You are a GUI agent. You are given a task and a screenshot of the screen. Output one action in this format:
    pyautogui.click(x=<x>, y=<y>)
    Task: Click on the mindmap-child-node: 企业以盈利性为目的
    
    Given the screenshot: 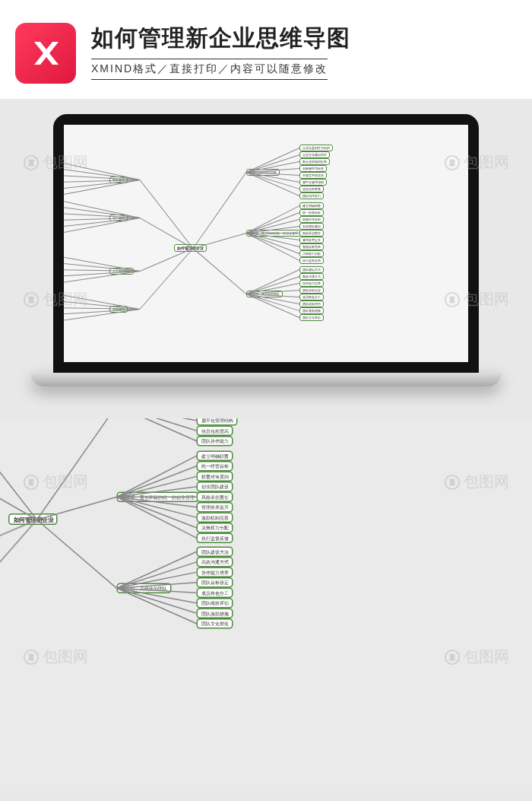 What is the action you would take?
    pyautogui.click(x=316, y=148)
    